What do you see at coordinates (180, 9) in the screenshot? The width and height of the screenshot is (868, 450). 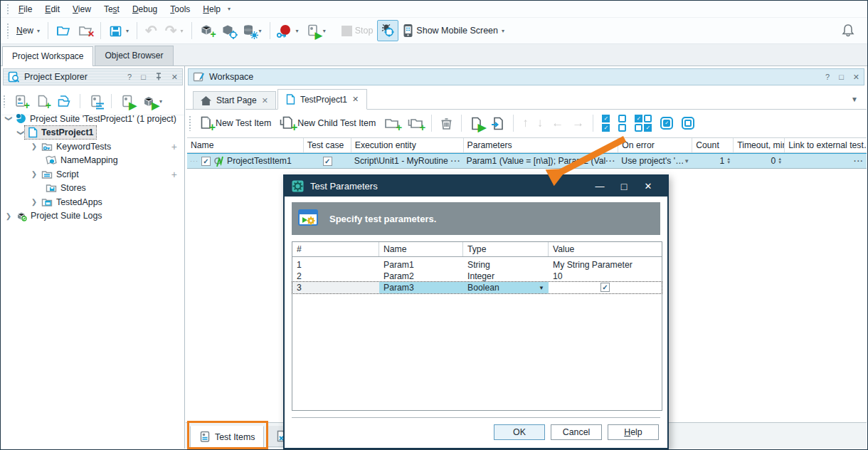 I see `menu-tools: Tools` at bounding box center [180, 9].